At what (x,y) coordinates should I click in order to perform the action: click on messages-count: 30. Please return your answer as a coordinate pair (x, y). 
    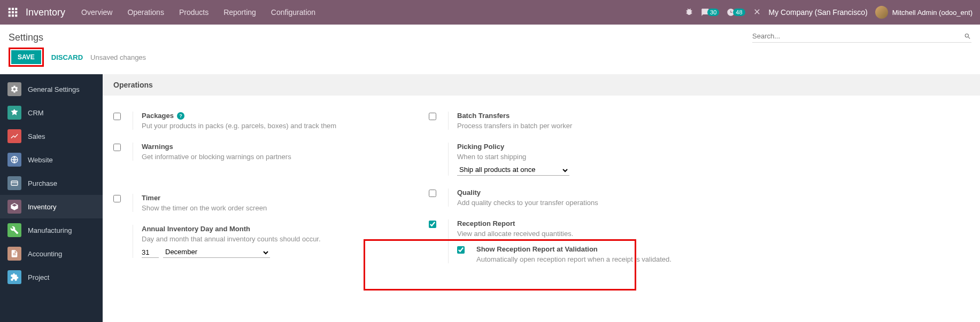
    Looking at the image, I should click on (713, 12).